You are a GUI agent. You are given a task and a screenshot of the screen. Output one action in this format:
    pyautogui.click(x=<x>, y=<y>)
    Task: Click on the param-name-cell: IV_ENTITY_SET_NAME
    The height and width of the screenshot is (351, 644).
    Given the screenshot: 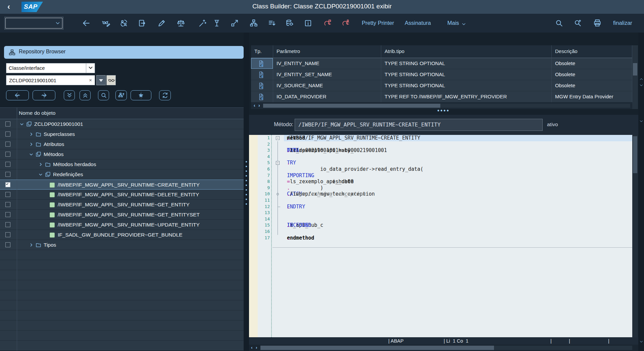 What is the action you would take?
    pyautogui.click(x=327, y=74)
    